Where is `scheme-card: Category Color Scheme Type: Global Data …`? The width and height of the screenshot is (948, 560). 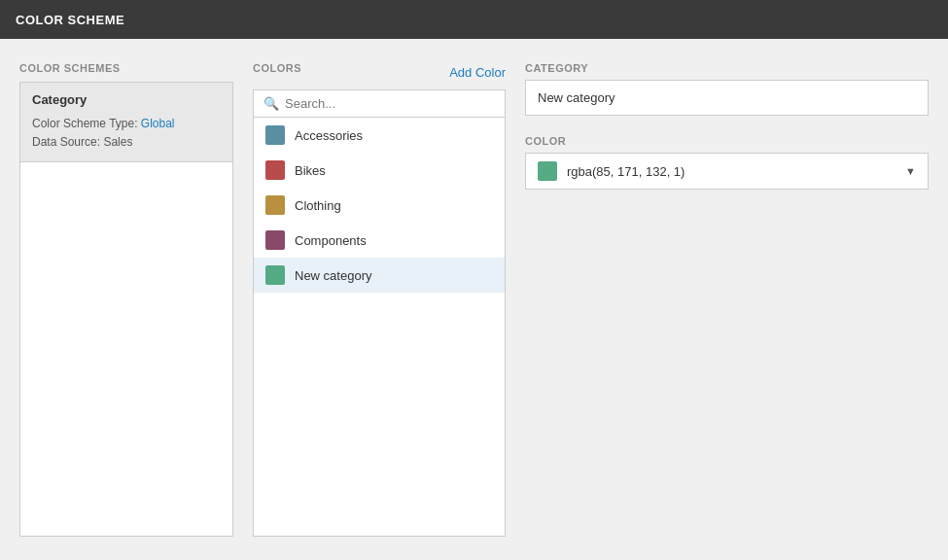
scheme-card: Category Color Scheme Type: Global Data … is located at coordinates (126, 122).